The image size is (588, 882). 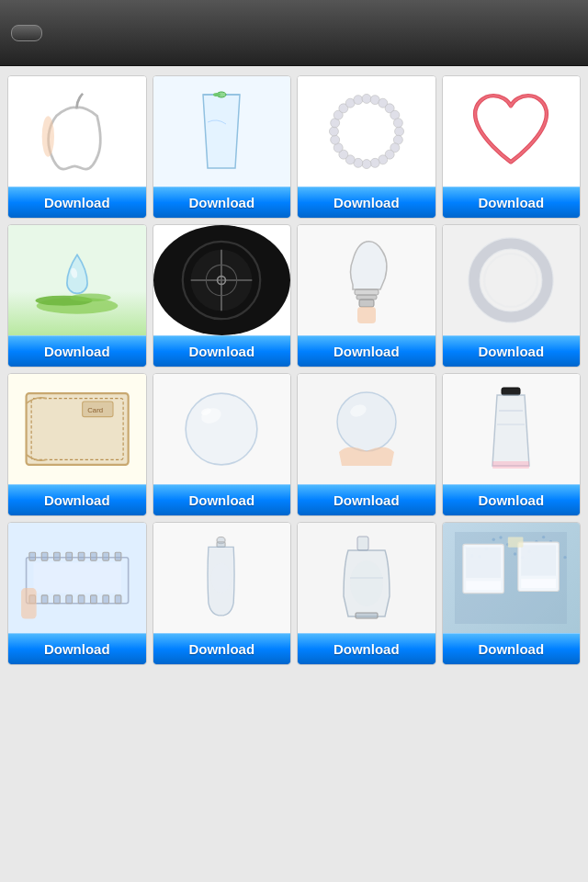 I want to click on download-button-15: Download, so click(x=367, y=649).